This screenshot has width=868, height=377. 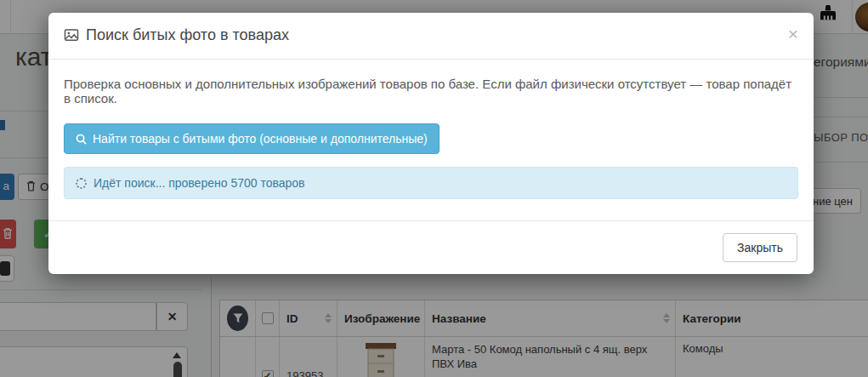 I want to click on image-icon, so click(x=71, y=36).